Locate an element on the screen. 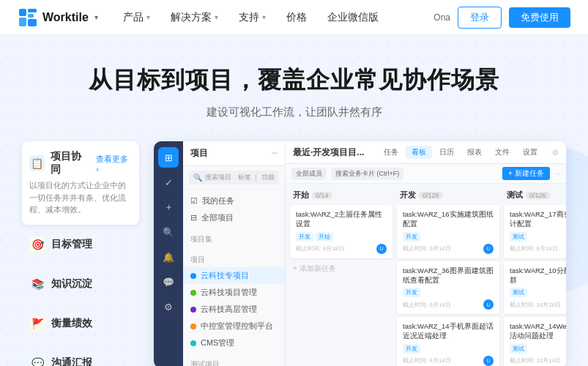 The height and width of the screenshot is (366, 588). nav-menu: 产品 ▾ 解决方案 ▾ 支持 ▾ 价格 企业微信版 is located at coordinates (273, 18).